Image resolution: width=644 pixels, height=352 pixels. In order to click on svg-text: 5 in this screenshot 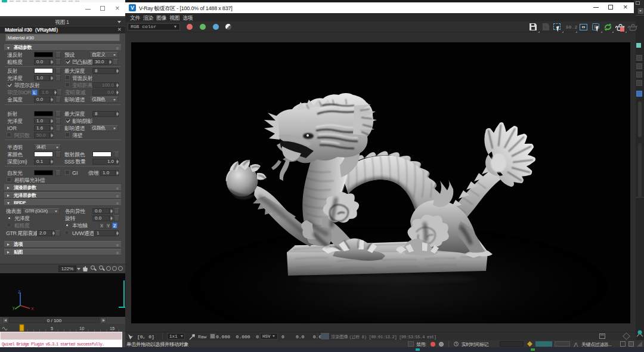, I will do `click(52, 328)`.